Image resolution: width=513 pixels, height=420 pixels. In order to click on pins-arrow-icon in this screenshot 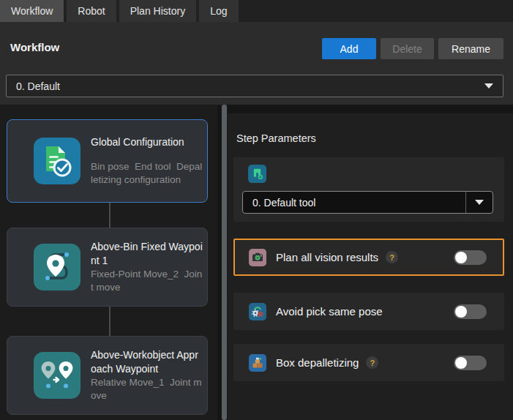, I will do `click(57, 375)`.